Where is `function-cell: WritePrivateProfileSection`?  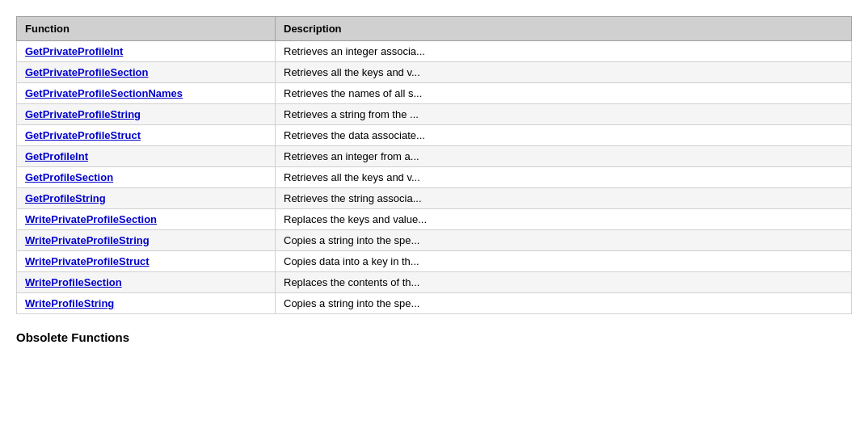 function-cell: WritePrivateProfileSection is located at coordinates (146, 220).